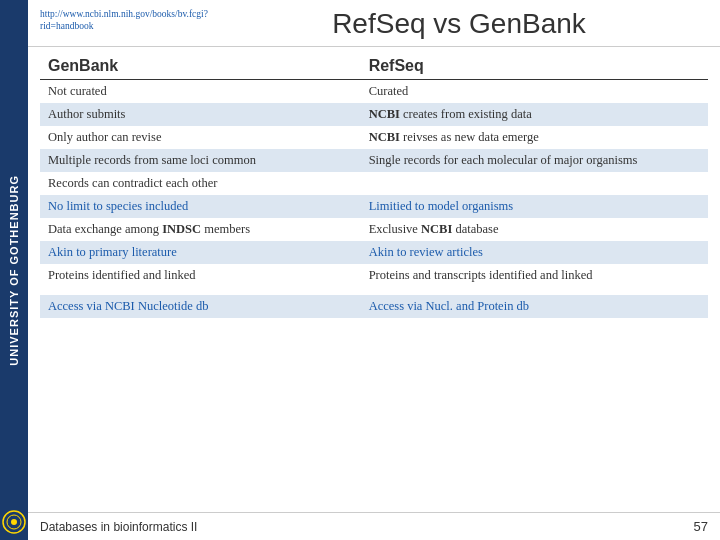 This screenshot has width=720, height=540. Describe the element at coordinates (200, 230) in the screenshot. I see `table-cell-col1: Data exchange among INDSC members` at that location.